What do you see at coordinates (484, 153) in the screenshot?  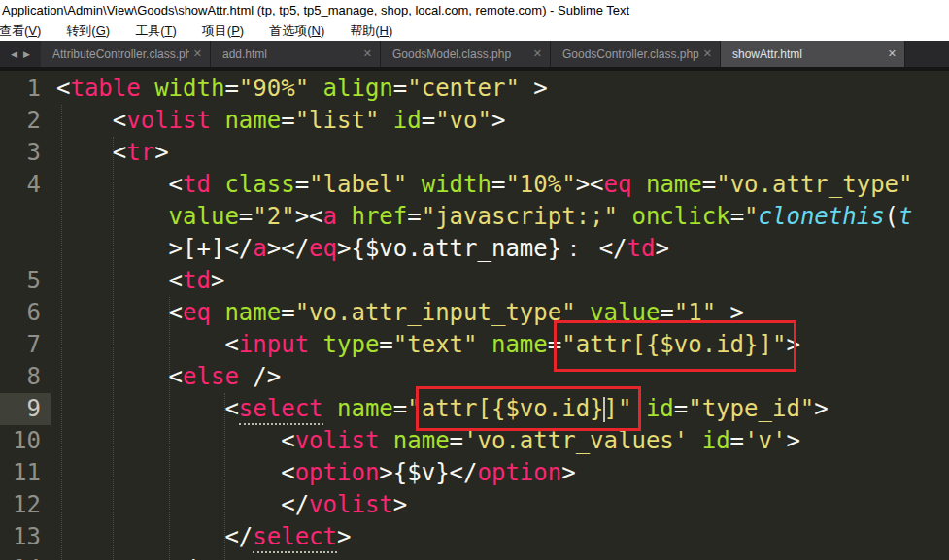 I see `code-row: <tr>` at bounding box center [484, 153].